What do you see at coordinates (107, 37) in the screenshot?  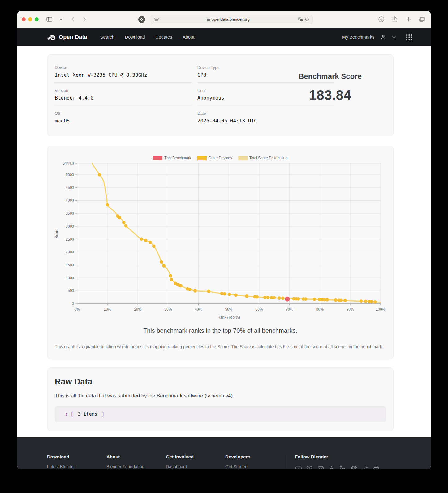 I see `nav-link-search: Search` at bounding box center [107, 37].